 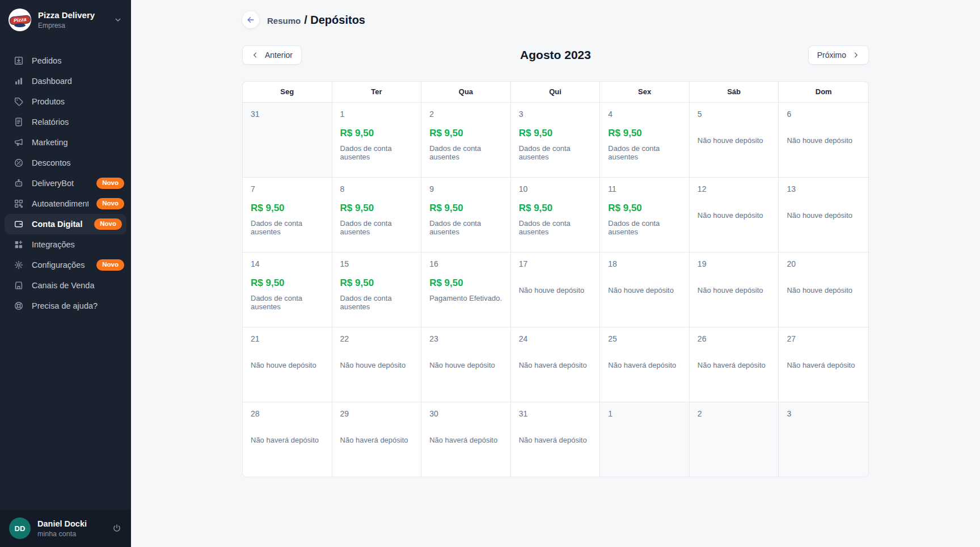 What do you see at coordinates (60, 183) in the screenshot?
I see `sidebar-item-label: DeliveryBot` at bounding box center [60, 183].